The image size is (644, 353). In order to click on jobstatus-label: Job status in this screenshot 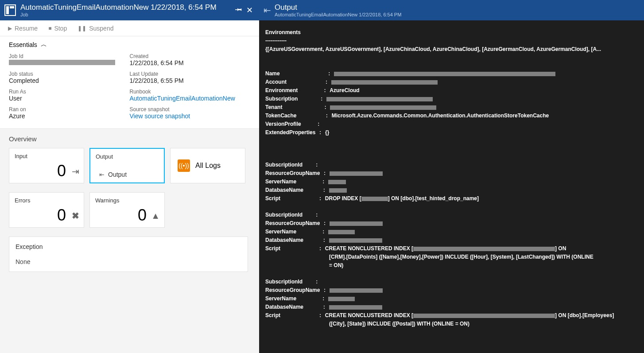, I will do `click(69, 74)`.